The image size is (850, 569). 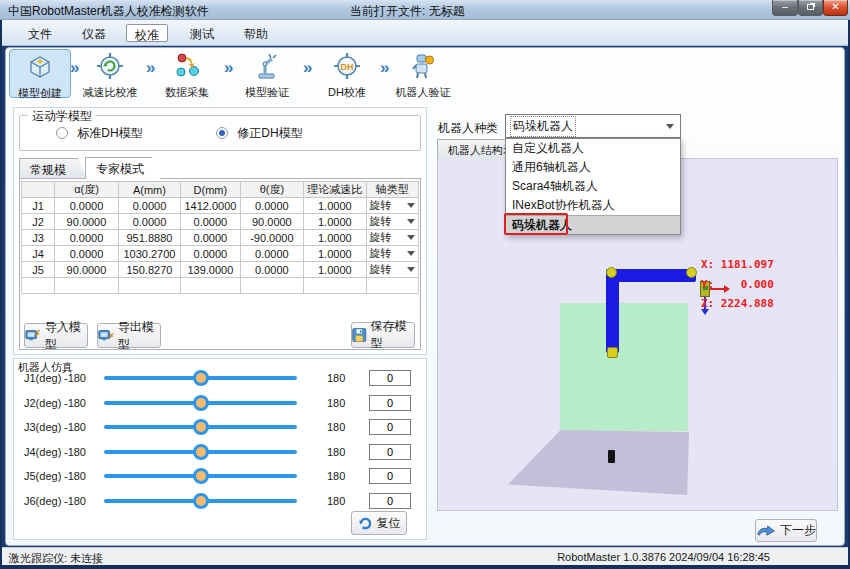 I want to click on step-model-create: 模型创建, so click(x=40, y=74).